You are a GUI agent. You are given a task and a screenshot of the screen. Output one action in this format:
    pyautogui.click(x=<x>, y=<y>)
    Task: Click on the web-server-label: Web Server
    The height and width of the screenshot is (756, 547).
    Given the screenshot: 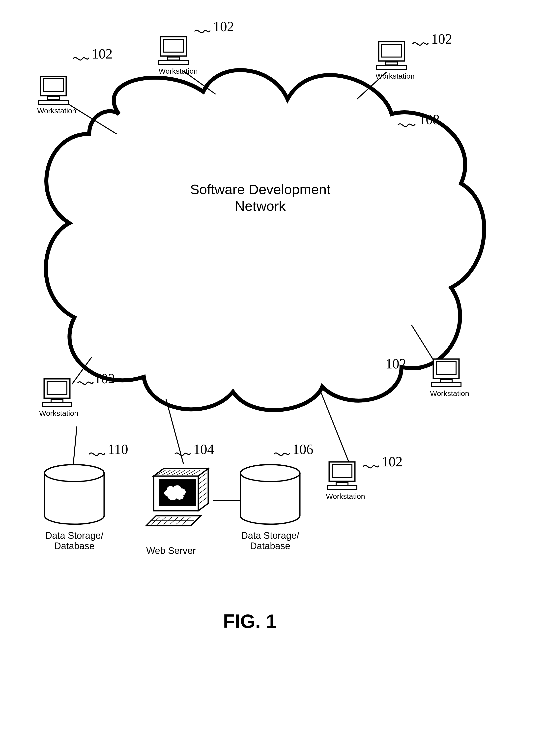 What is the action you would take?
    pyautogui.click(x=171, y=551)
    